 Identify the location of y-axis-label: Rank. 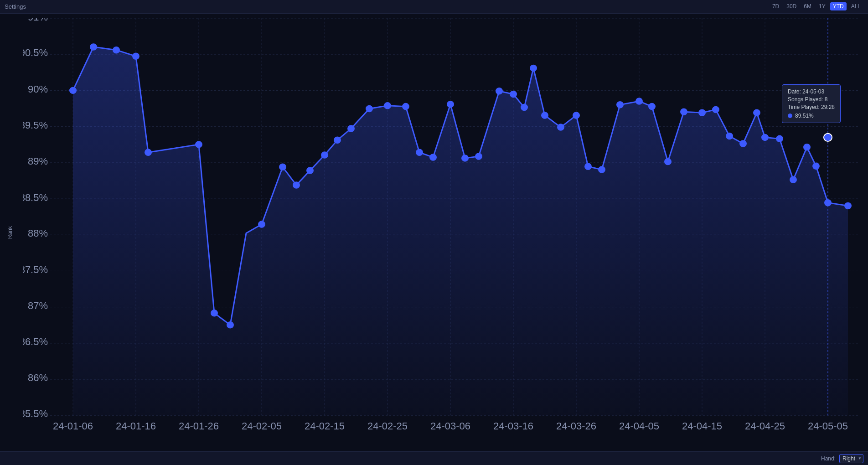
(10, 232).